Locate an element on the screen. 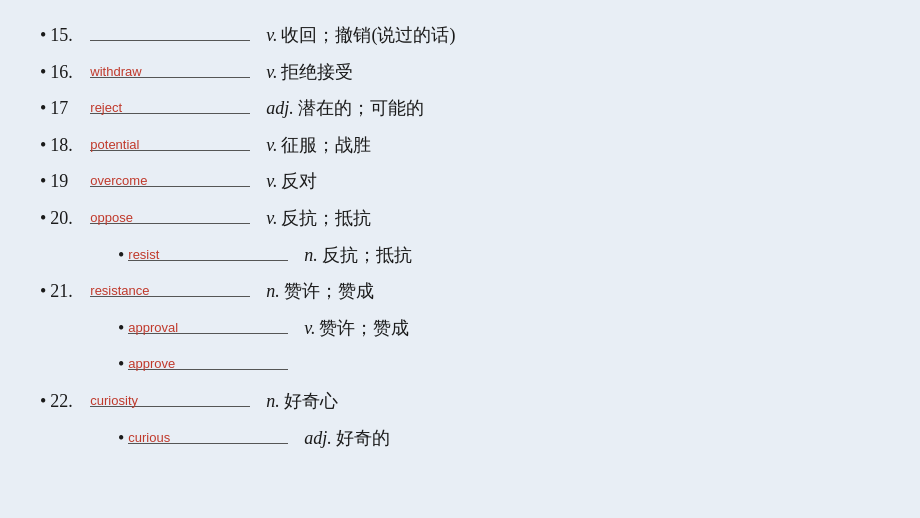 This screenshot has width=920, height=518. list-item: • 18.potentialv.征服；战胜 is located at coordinates (460, 146).